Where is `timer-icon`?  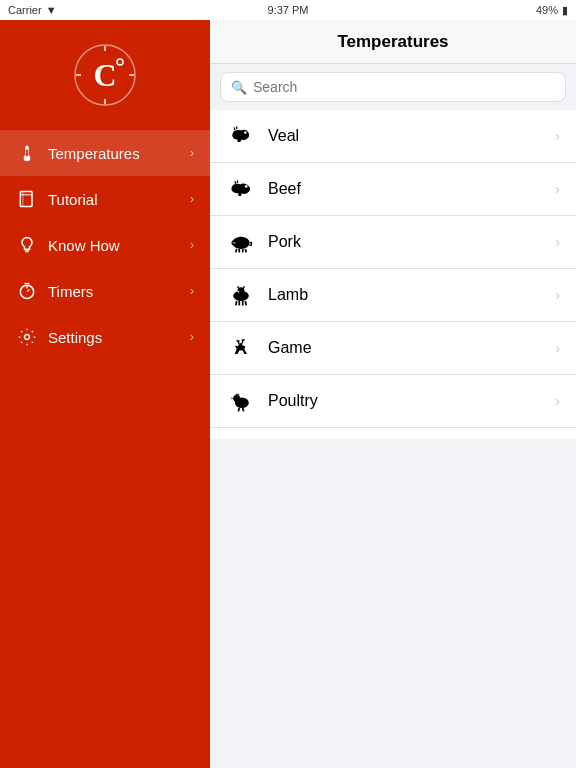 timer-icon is located at coordinates (27, 291).